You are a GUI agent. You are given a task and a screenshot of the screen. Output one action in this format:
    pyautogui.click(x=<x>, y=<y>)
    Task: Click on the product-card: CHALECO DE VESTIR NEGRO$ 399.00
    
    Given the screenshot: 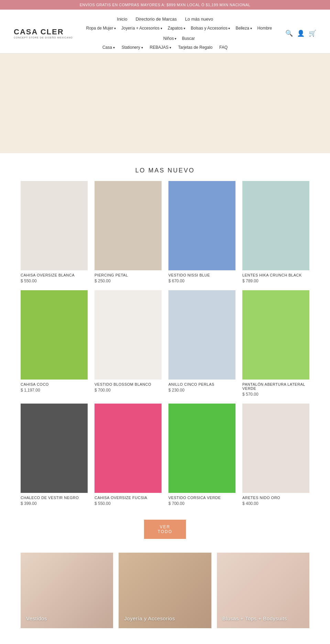 What is the action you would take?
    pyautogui.click(x=54, y=455)
    